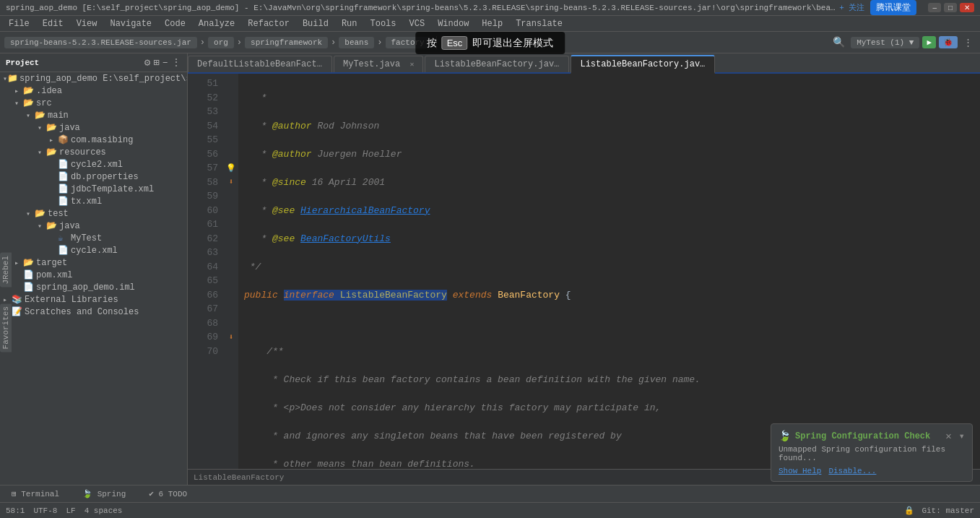 This screenshot has width=980, height=518. Describe the element at coordinates (610, 267) in the screenshot. I see `code-line-57: */` at that location.